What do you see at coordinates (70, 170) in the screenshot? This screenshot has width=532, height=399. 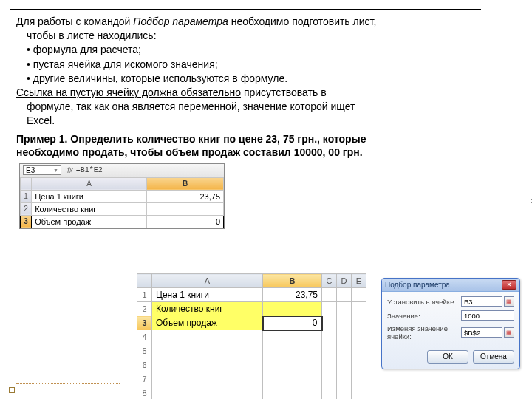 I see `fx-label: fx` at bounding box center [70, 170].